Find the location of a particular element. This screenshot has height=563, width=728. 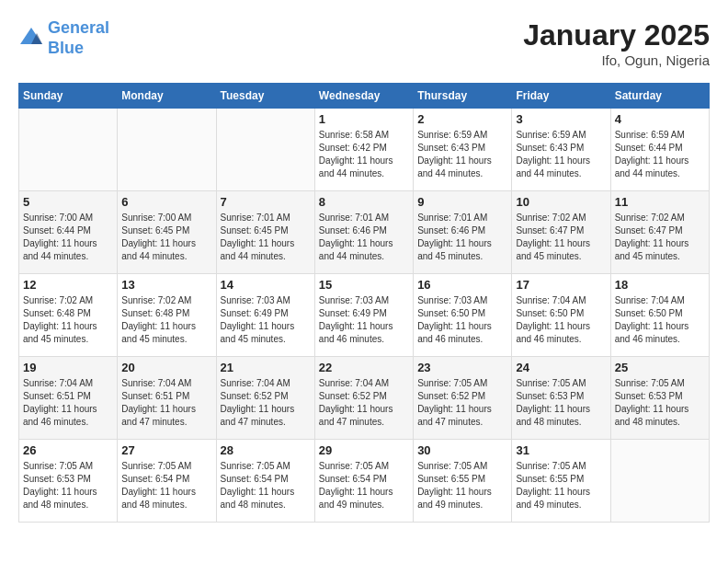

day-info: Sunrise: 7:01 AM Sunset: 6:46 PM Dayligh… is located at coordinates (364, 237).